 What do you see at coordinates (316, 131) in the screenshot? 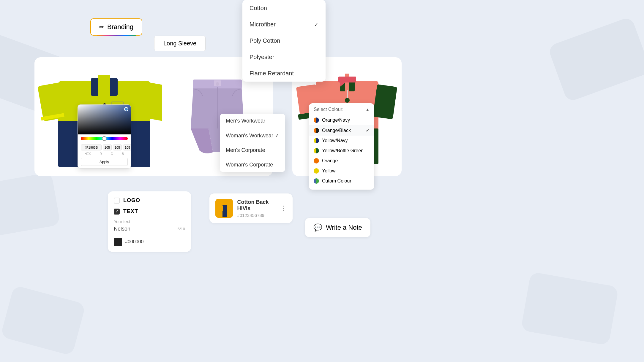
I see `orange-black-dot` at bounding box center [316, 131].